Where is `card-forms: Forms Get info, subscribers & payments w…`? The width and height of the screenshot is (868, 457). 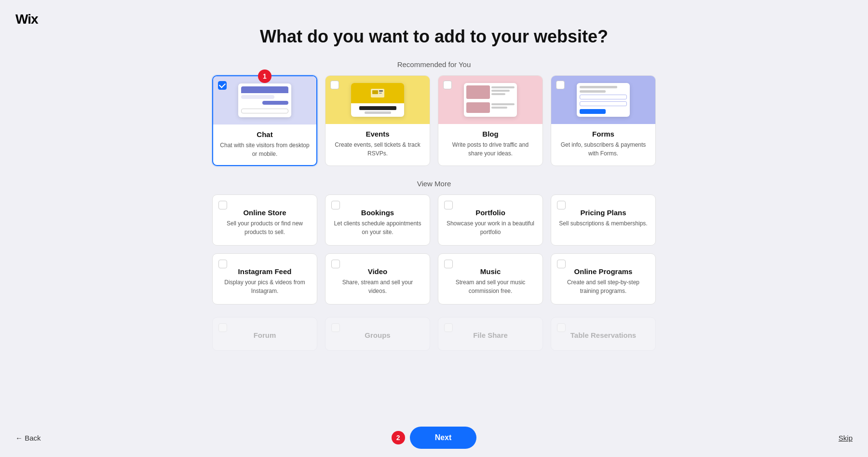
card-forms: Forms Get info, subscribers & payments w… is located at coordinates (603, 121).